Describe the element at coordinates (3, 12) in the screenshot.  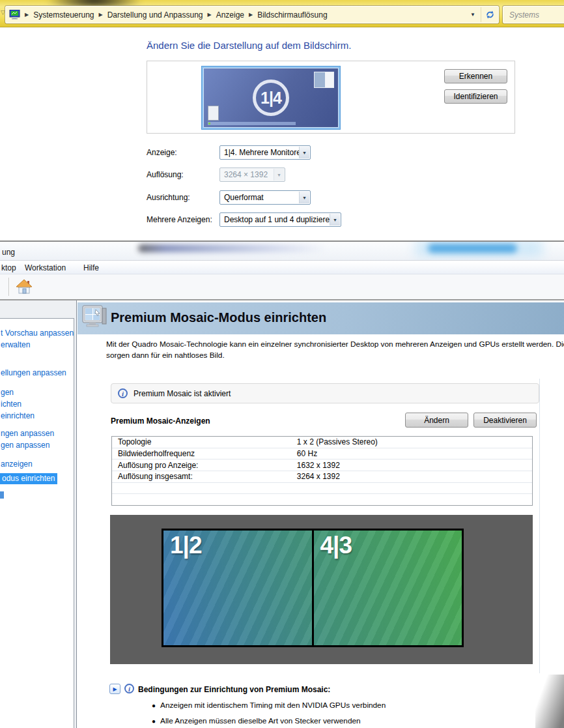
I see `chevron-down-icon: ▽` at that location.